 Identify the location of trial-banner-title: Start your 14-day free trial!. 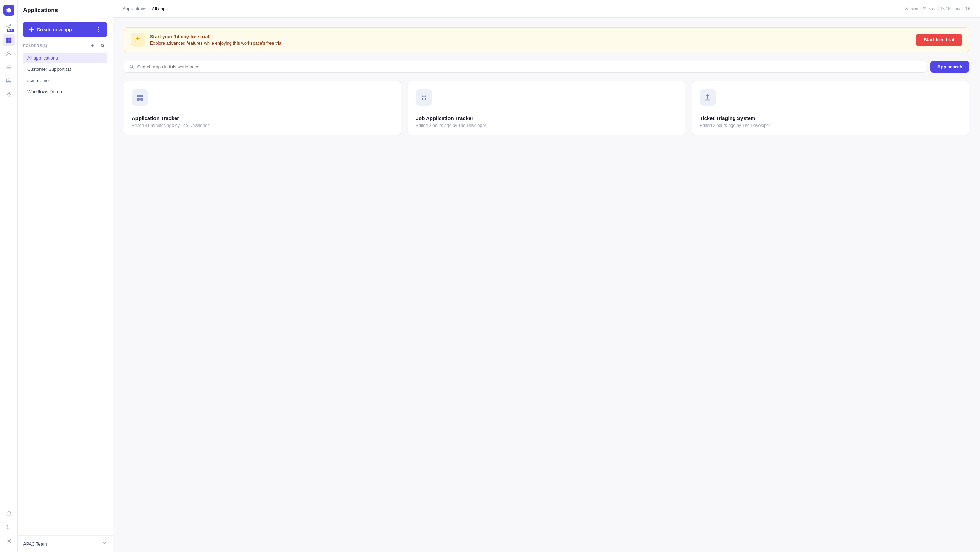
(530, 36).